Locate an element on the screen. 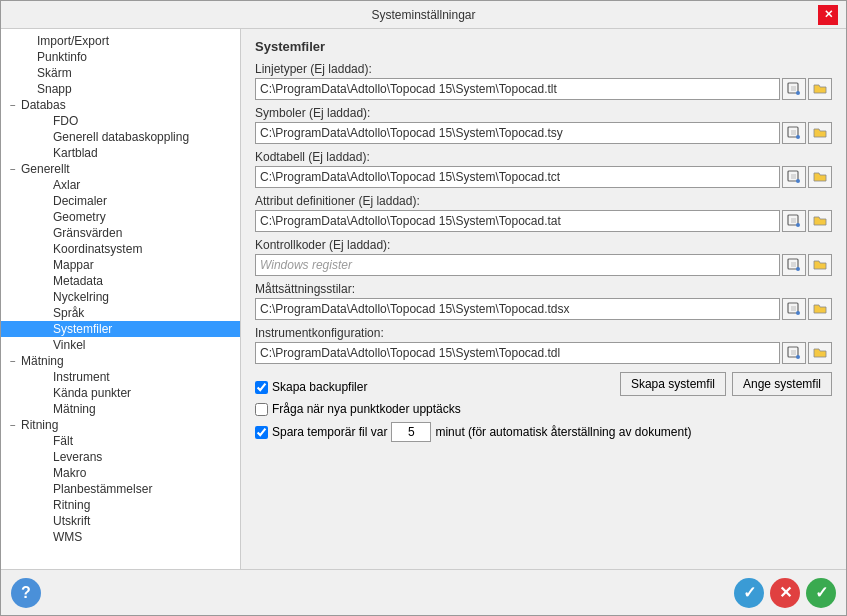 The width and height of the screenshot is (847, 616). skapa-backupfiler-checkbox is located at coordinates (262, 388).